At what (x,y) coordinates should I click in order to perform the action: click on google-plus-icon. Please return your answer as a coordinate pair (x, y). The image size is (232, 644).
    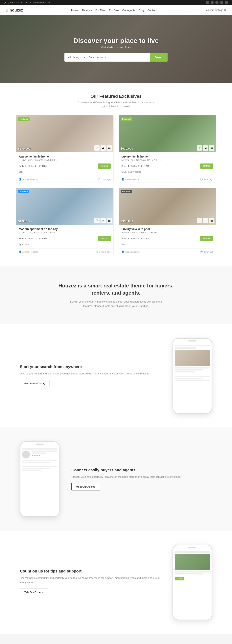
    Looking at the image, I should click on (217, 2).